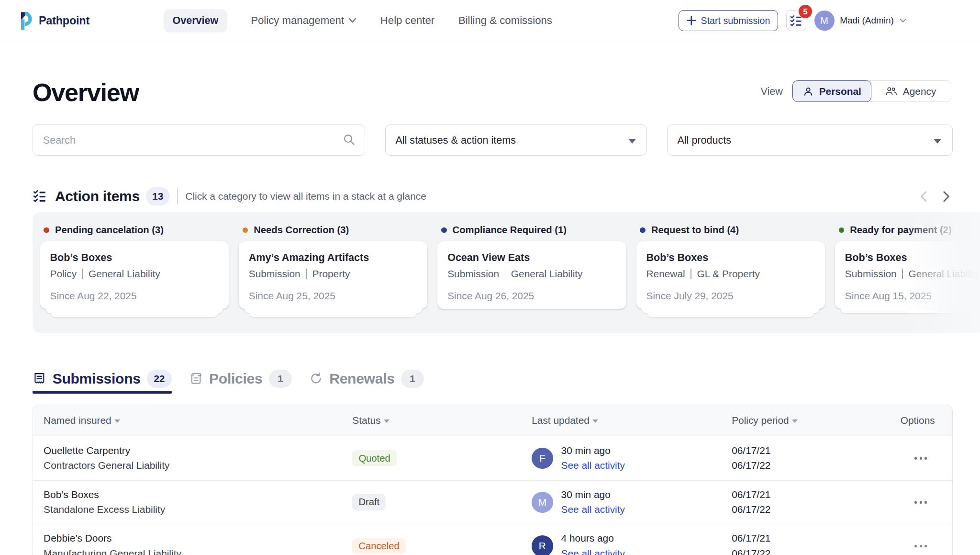 The height and width of the screenshot is (555, 980). Describe the element at coordinates (333, 264) in the screenshot. I see `action-category-needs-correction: Needs Correction (3) Amy’s Amazing Artif…` at that location.